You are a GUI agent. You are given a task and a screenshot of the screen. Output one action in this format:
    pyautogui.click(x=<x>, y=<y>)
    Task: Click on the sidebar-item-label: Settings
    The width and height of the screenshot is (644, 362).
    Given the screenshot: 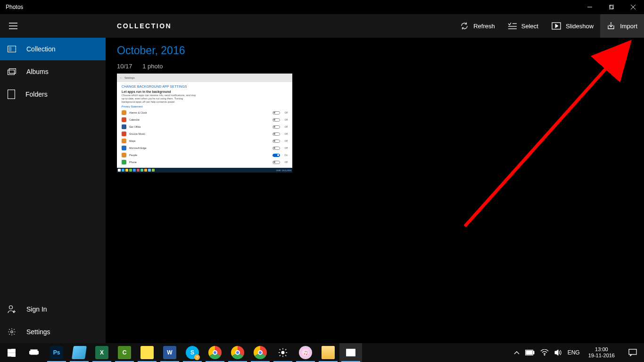 What is the action you would take?
    pyautogui.click(x=39, y=332)
    